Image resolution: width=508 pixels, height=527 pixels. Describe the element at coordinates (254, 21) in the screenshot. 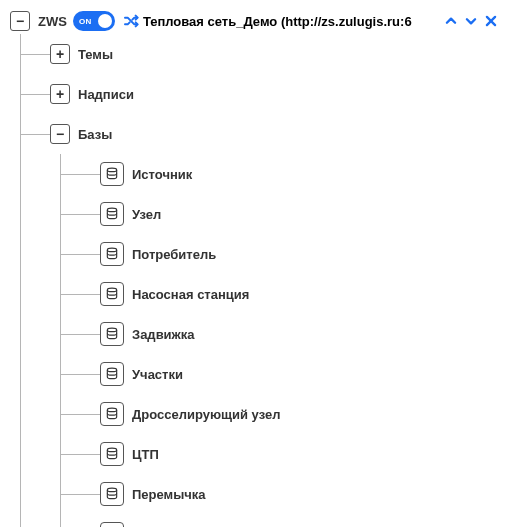

I see `root-node: − ZWS ON Тепловая сеть_Демо (http://zs.z…` at that location.